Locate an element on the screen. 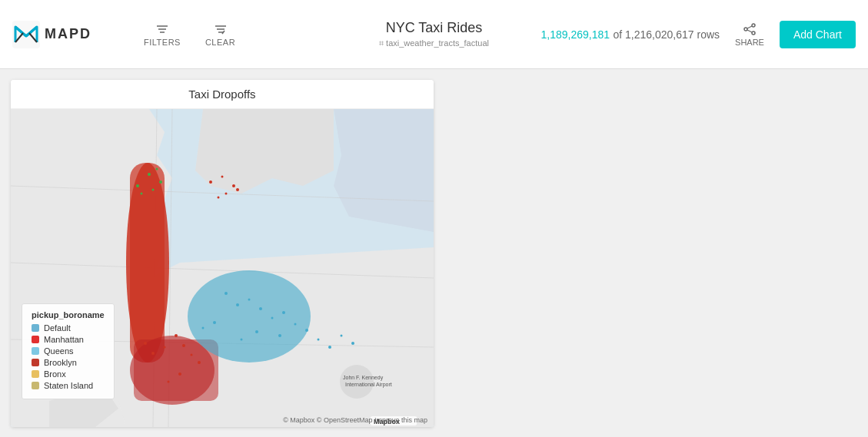 This screenshot has width=868, height=437. map-attribution: © Mapbox © OpenStreetMap Improve this ma… is located at coordinates (355, 420).